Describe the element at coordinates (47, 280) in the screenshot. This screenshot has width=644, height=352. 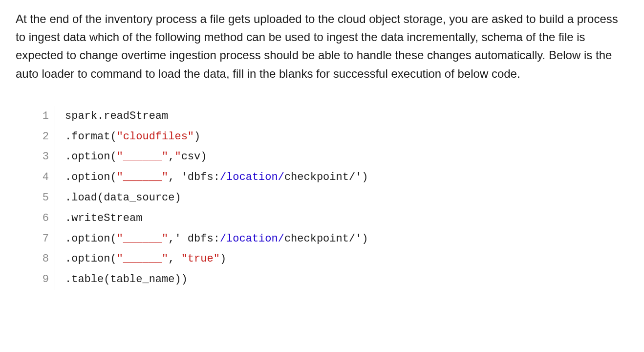
I see `line-number: 9` at that location.